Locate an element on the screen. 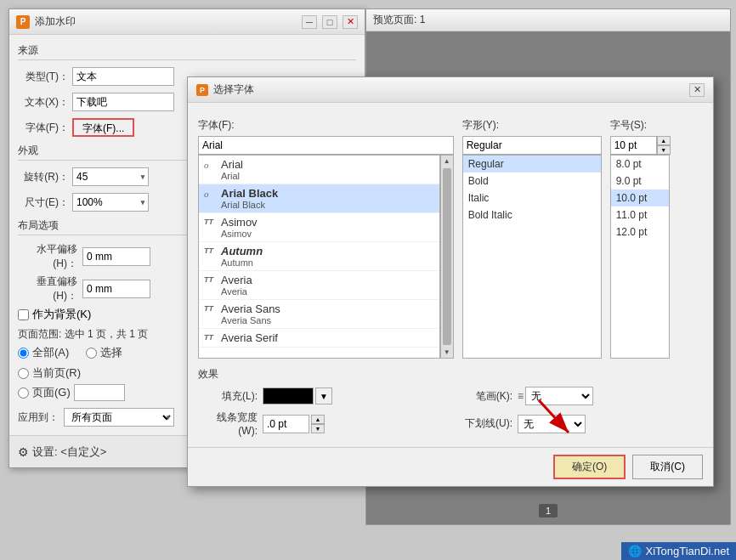 This screenshot has height=560, width=736. style-item-regular: Regular is located at coordinates (532, 164).